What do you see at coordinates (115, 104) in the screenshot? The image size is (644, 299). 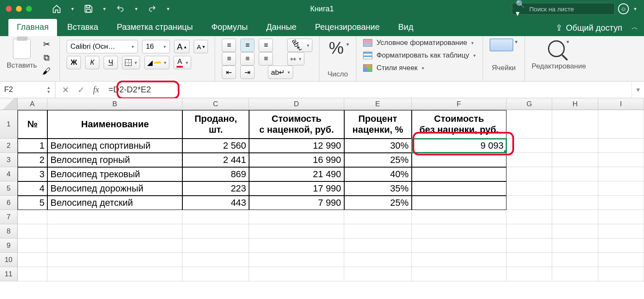 I see `col-header-b: B` at bounding box center [115, 104].